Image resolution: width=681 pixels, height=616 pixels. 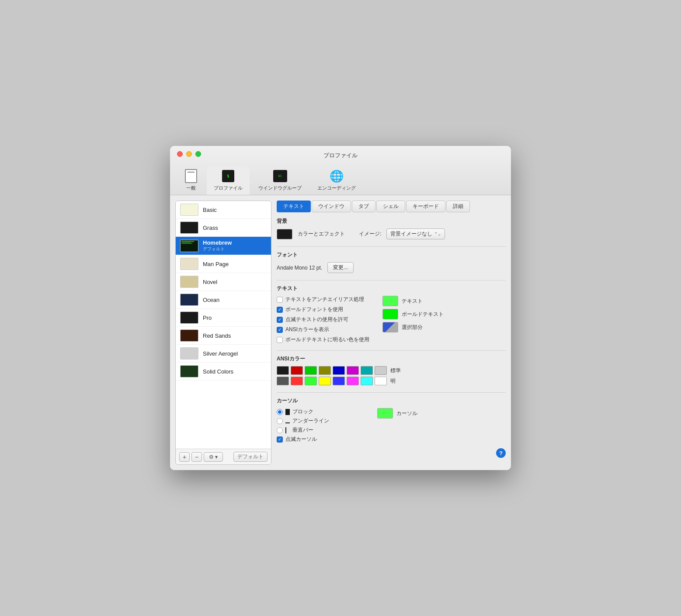 What do you see at coordinates (280, 300) in the screenshot?
I see `antialias-checkbox` at bounding box center [280, 300].